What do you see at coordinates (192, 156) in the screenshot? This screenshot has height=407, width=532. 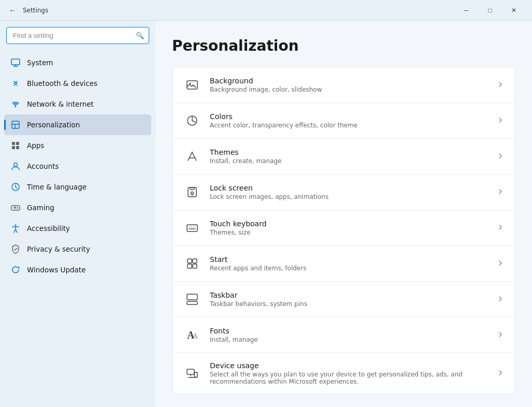 I see `themes-icon` at bounding box center [192, 156].